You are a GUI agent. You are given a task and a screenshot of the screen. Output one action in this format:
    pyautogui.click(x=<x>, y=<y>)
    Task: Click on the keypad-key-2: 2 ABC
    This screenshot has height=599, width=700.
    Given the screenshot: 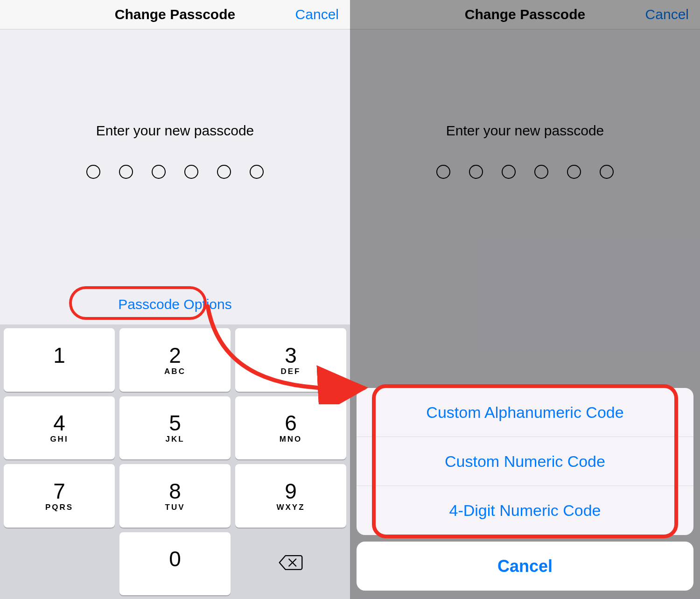 What is the action you would take?
    pyautogui.click(x=175, y=360)
    